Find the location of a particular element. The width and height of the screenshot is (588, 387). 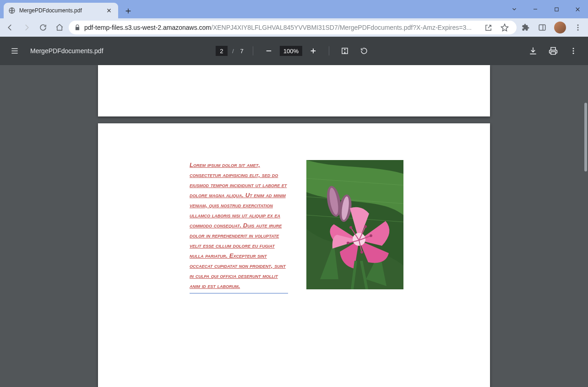

minimize-button is located at coordinates (535, 9).